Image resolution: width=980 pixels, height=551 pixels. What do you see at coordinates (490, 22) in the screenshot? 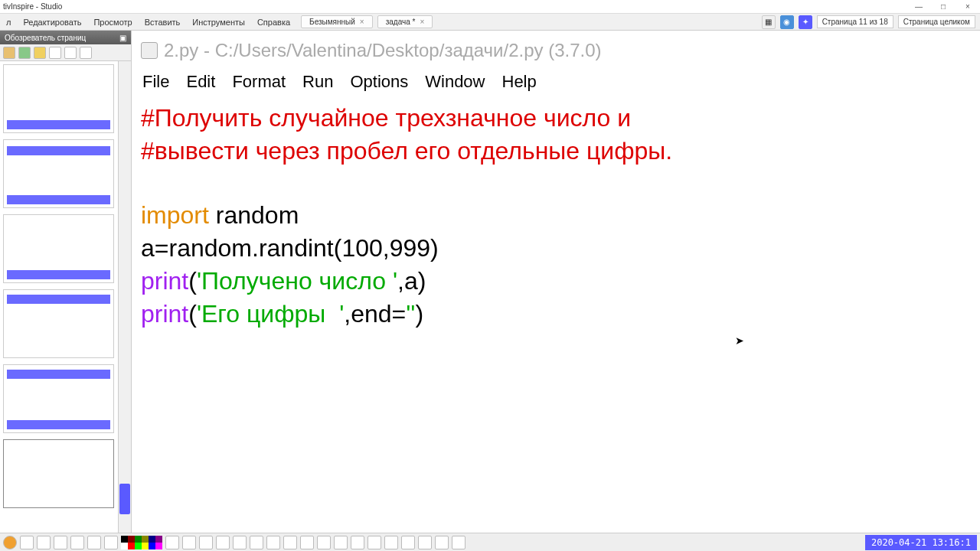
I see `main-menubar: л Редактировать Просмотр Вставить Инстру…` at bounding box center [490, 22].